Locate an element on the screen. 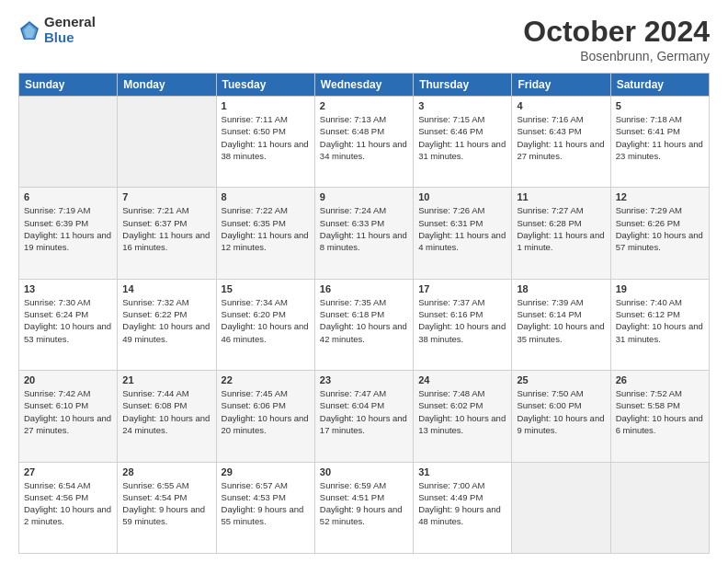 This screenshot has width=728, height=563. cell-info: Sunrise: 6:54 AM Sunset: 4:56 PM Dayligh… is located at coordinates (68, 504).